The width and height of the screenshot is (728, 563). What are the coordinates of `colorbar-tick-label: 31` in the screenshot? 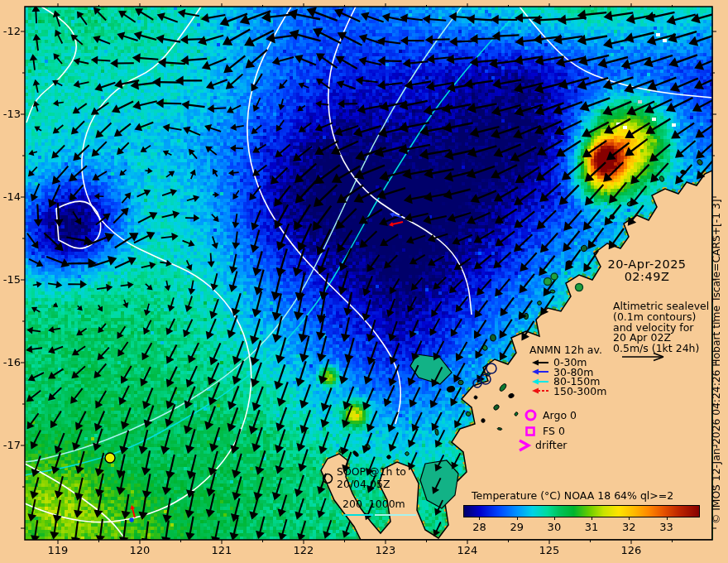 It's located at (592, 527).